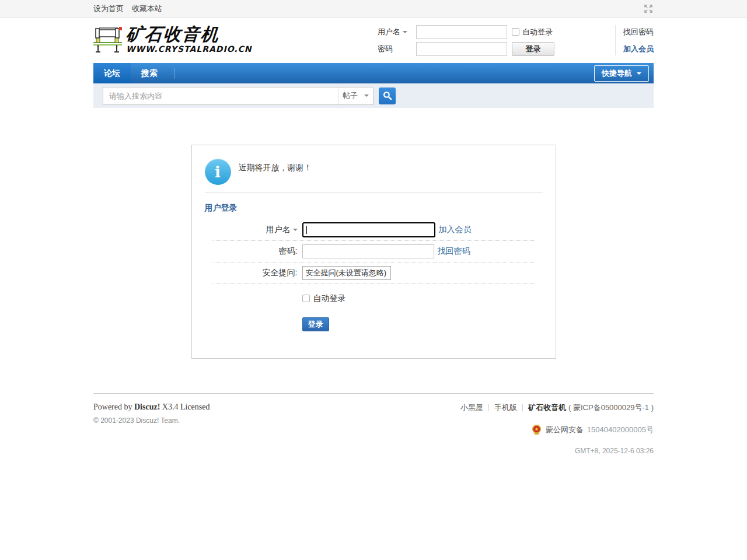 Image resolution: width=747 pixels, height=560 pixels. I want to click on discuz-link: Discuz!, so click(147, 407).